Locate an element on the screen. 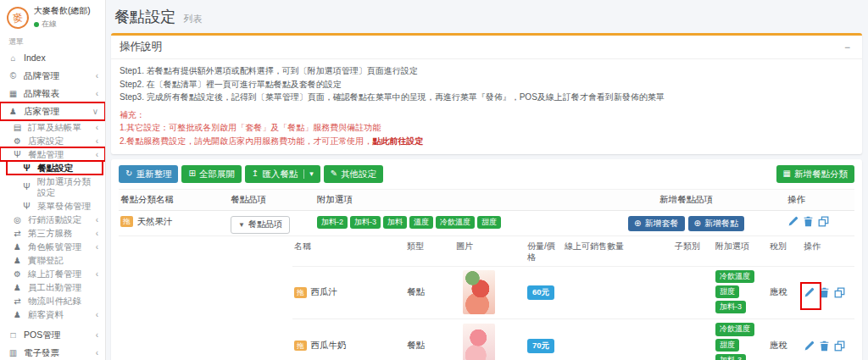 The height and width of the screenshot is (360, 868). target-icon: ◎ is located at coordinates (17, 220).